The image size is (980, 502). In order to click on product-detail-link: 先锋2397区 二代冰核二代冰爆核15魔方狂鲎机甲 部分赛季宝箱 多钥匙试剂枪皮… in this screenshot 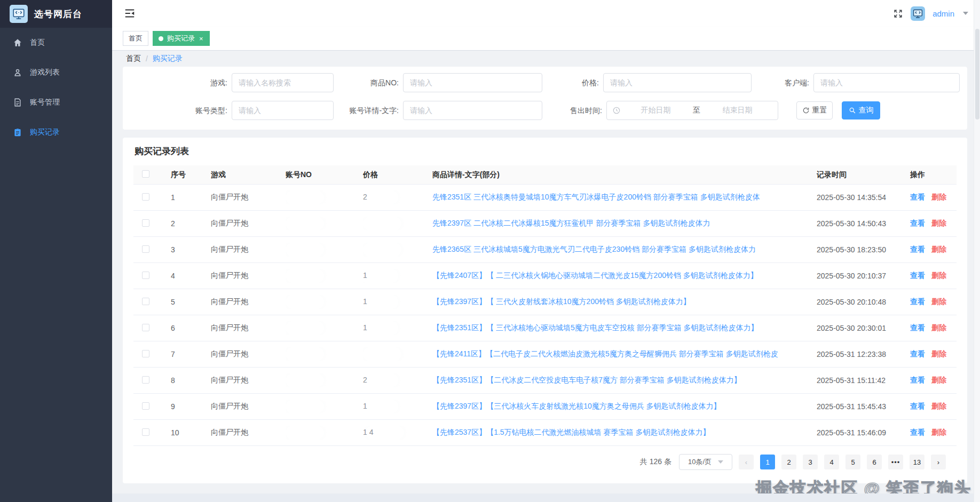, I will do `click(571, 223)`.